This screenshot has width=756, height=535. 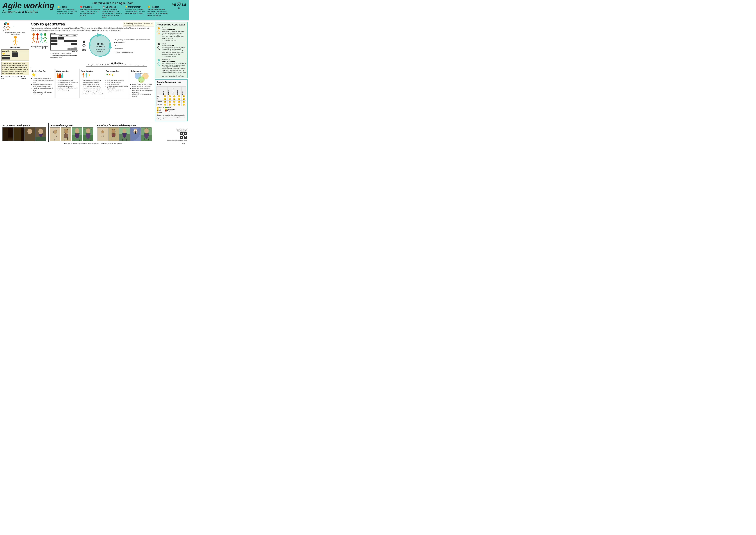 I want to click on bottom-development-row: Incremental development, so click(x=94, y=132).